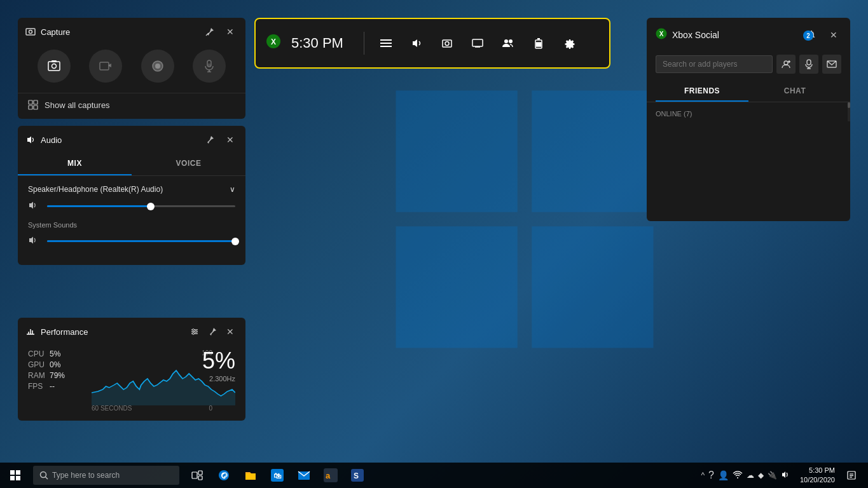 The image size is (868, 488). What do you see at coordinates (132, 206) in the screenshot?
I see `speaker-volume-row` at bounding box center [132, 206].